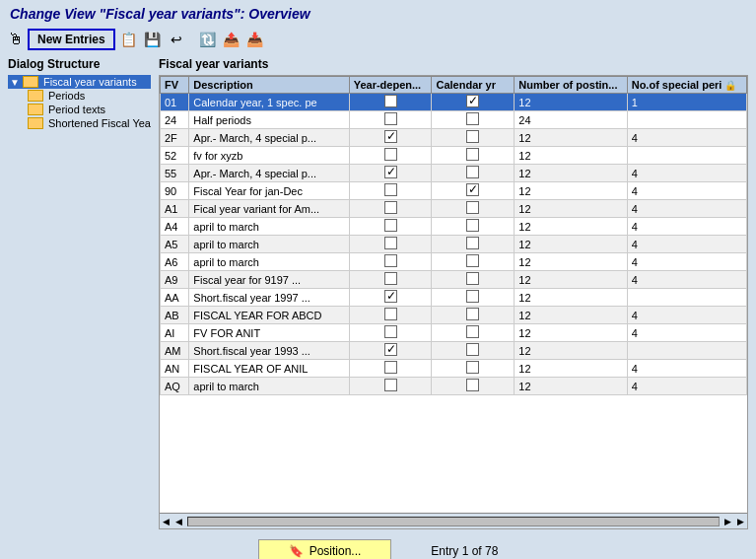  What do you see at coordinates (129, 39) in the screenshot?
I see `copy-icon: 📋` at bounding box center [129, 39].